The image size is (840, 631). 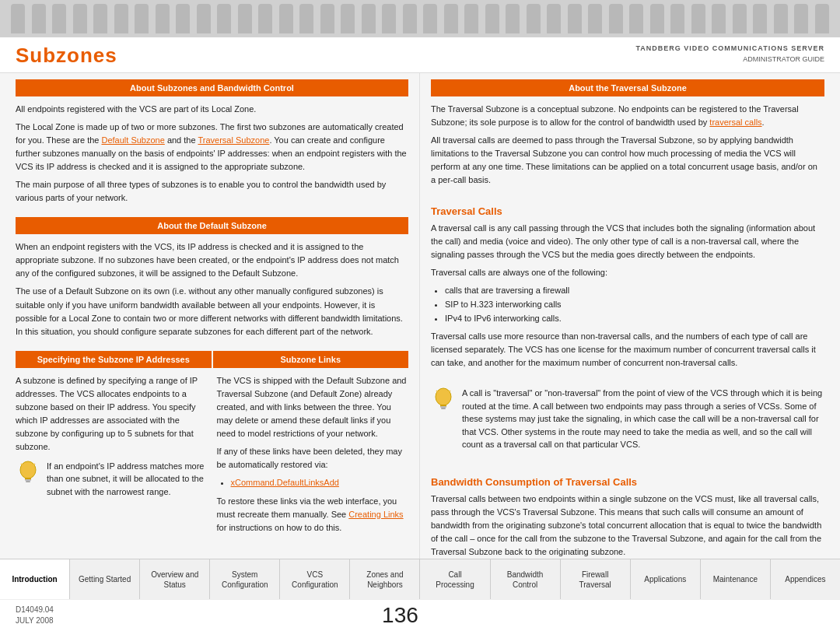 I want to click on about-subzones-header: About Subzones and Bandwidth Control, so click(x=212, y=88).